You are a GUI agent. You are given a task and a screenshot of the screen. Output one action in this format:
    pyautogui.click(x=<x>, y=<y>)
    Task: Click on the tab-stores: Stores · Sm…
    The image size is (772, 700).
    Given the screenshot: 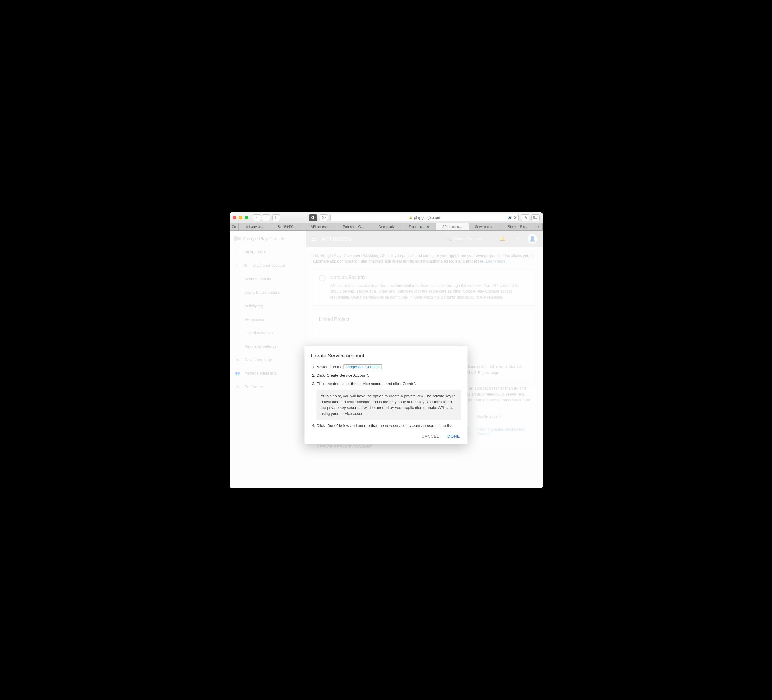 What is the action you would take?
    pyautogui.click(x=518, y=227)
    